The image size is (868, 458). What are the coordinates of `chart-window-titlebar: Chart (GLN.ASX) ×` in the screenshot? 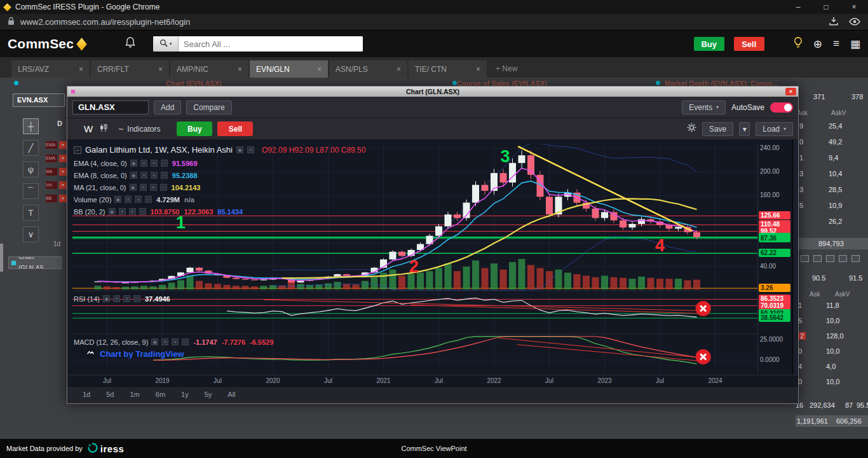 It's located at (433, 92).